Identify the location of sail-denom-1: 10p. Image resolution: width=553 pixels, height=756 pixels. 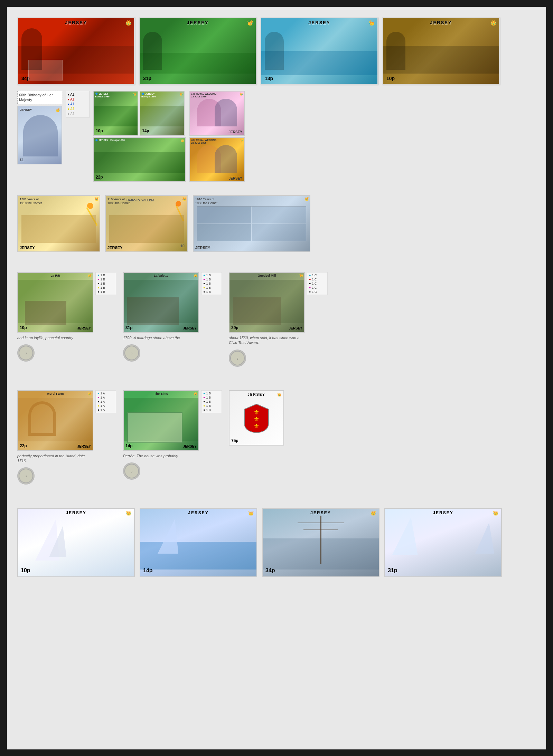
(26, 571).